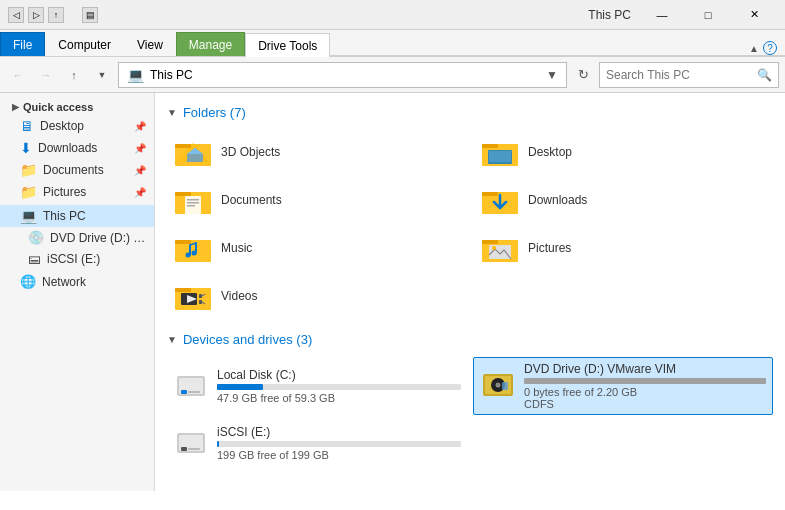 The image size is (785, 510). What do you see at coordinates (339, 387) in the screenshot?
I see `progress-bar-c` at bounding box center [339, 387].